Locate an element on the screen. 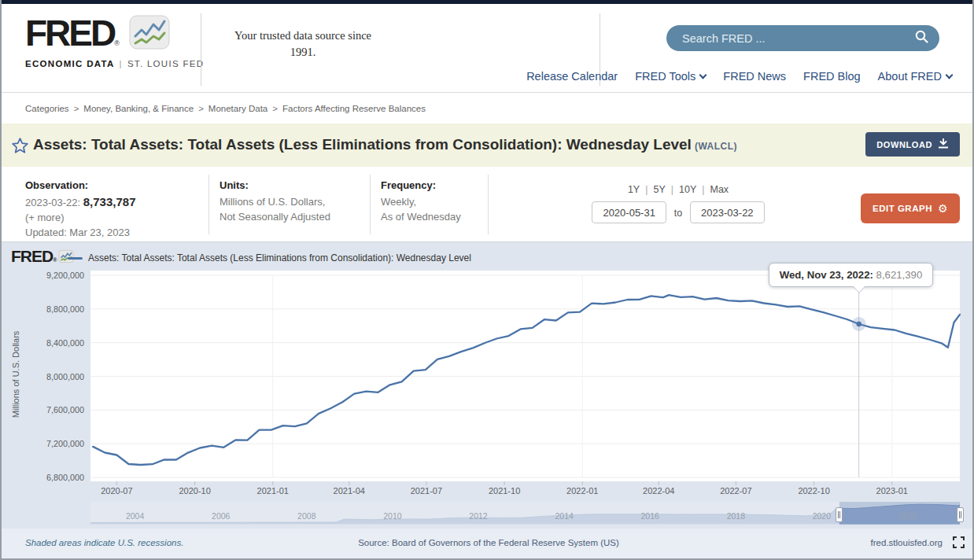  gear-icon: ⚙ is located at coordinates (943, 208).